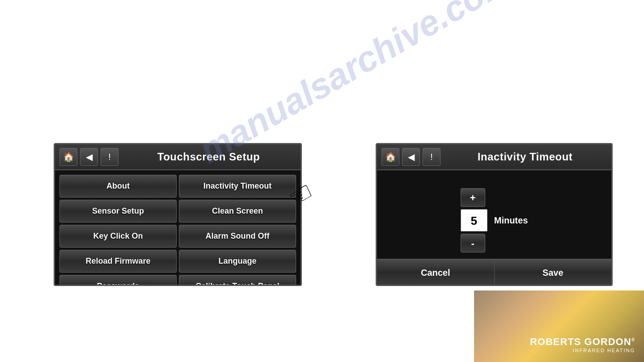 Image resolution: width=644 pixels, height=362 pixels. What do you see at coordinates (474, 220) in the screenshot?
I see `value-display: 5` at bounding box center [474, 220].